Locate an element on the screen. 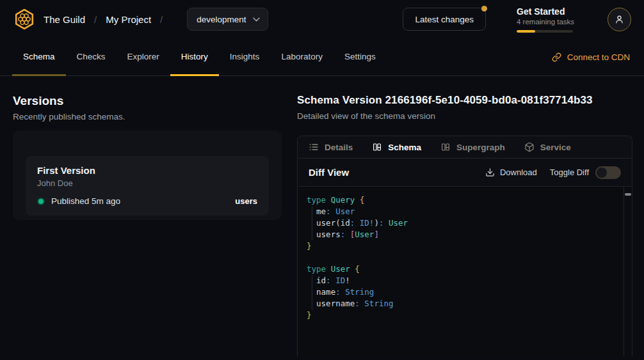  detail-tab-bar: DetailsSchemaSupergraphService is located at coordinates (465, 147).